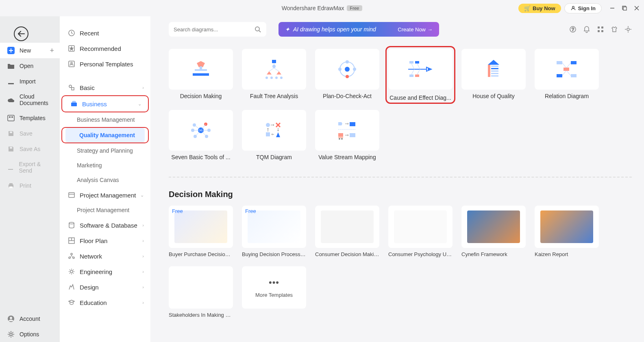  Describe the element at coordinates (30, 50) in the screenshot. I see `leftbar-new: New +` at that location.